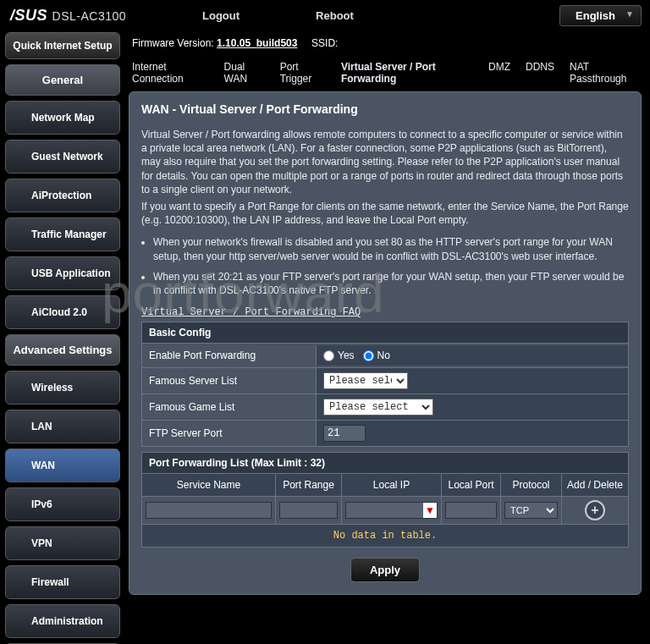 The image size is (650, 644). What do you see at coordinates (63, 312) in the screenshot?
I see `sidebar-item-aicloud: AiCloud 2.0` at bounding box center [63, 312].